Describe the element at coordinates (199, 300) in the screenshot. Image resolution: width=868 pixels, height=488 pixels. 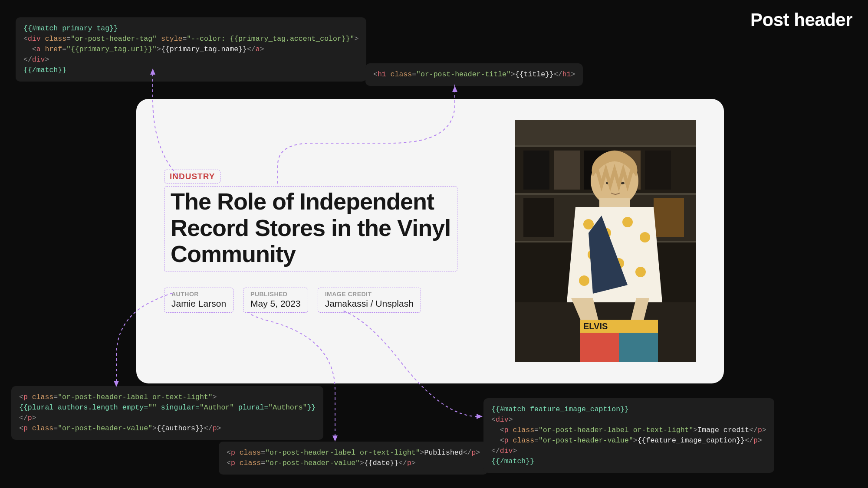
I see `meta-author: AUTHOR Jamie Larson` at that location.